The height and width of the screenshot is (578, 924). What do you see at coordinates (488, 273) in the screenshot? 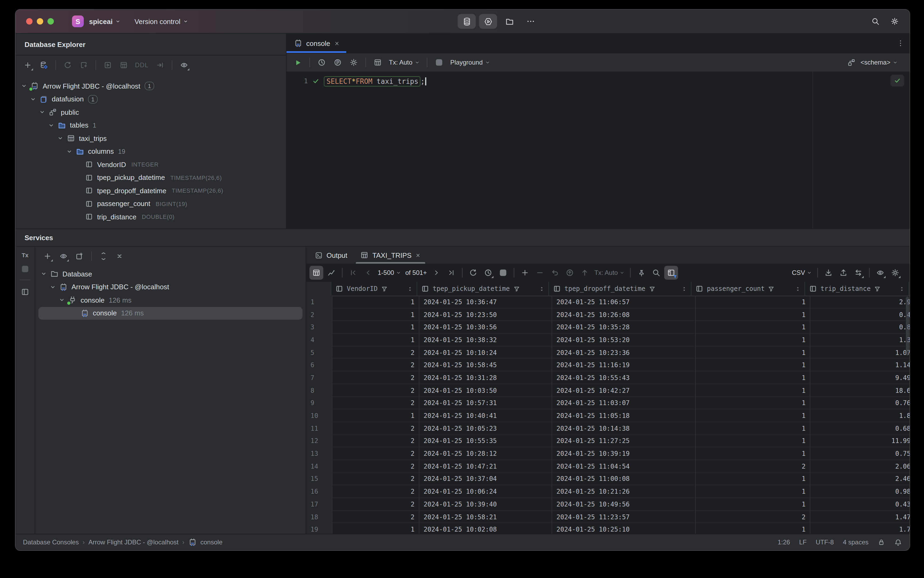
I see `auto-refresh-button` at bounding box center [488, 273].